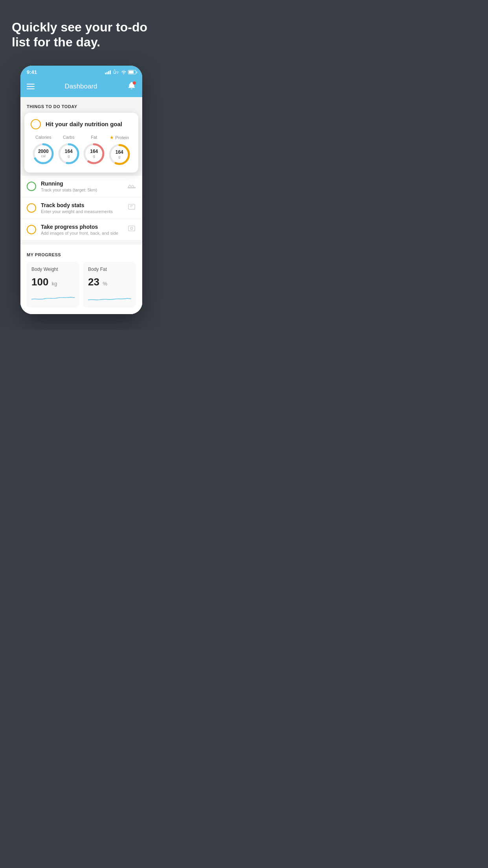  I want to click on body-weight-unit: kg, so click(55, 284).